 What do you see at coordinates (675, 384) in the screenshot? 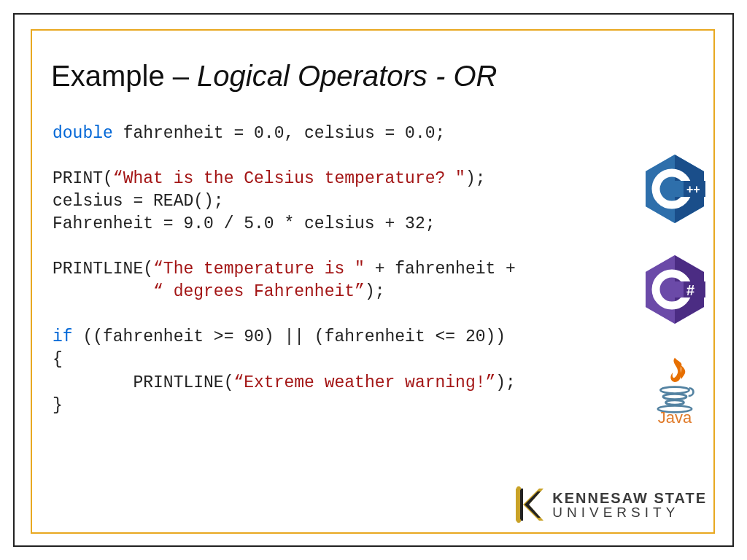
I see `java-logo-icon` at bounding box center [675, 384].